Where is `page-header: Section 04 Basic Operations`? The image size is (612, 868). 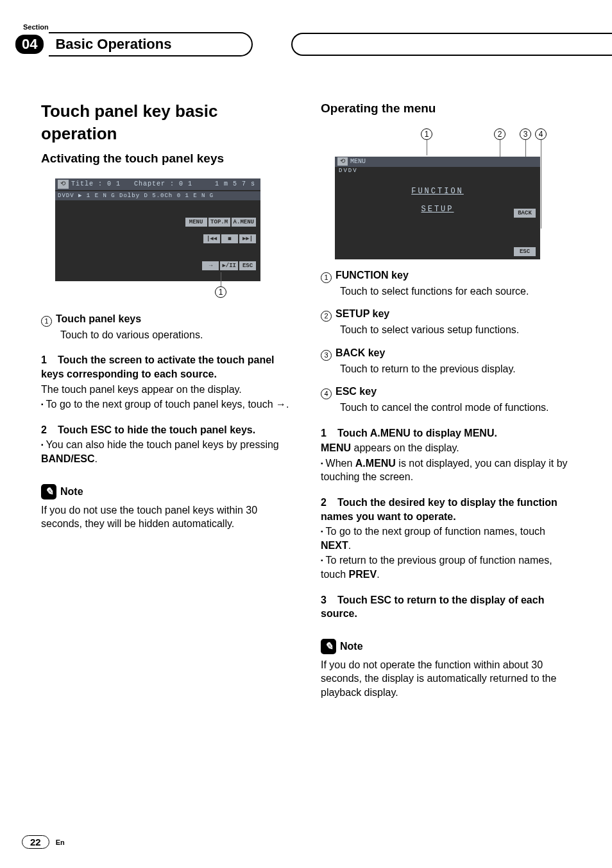
page-header: Section 04 Basic Operations is located at coordinates (306, 40).